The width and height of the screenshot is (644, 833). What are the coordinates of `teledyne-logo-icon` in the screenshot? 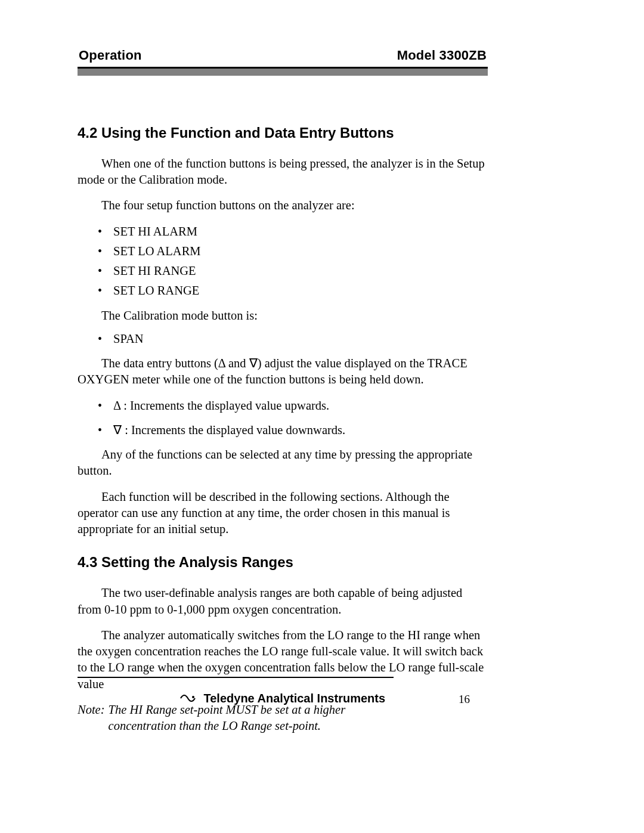 It's located at (188, 699).